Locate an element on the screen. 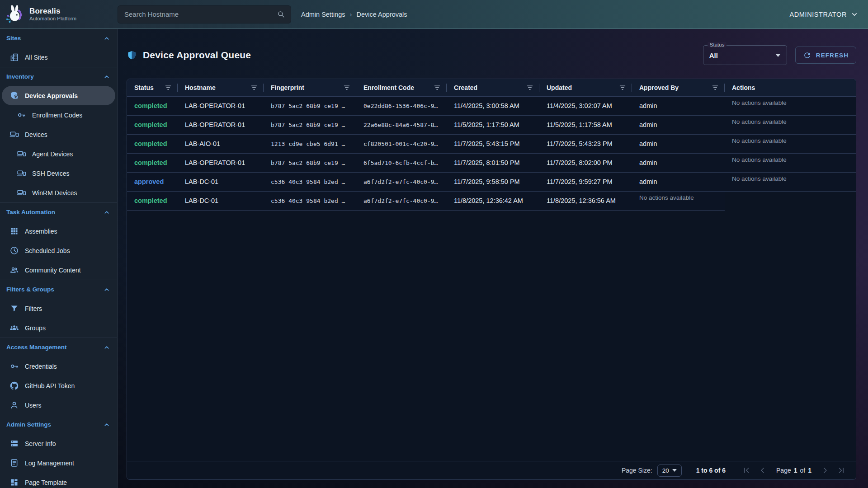 This screenshot has height=488, width=868. sidebar-item-winrm-devices: WinRM Devices is located at coordinates (59, 192).